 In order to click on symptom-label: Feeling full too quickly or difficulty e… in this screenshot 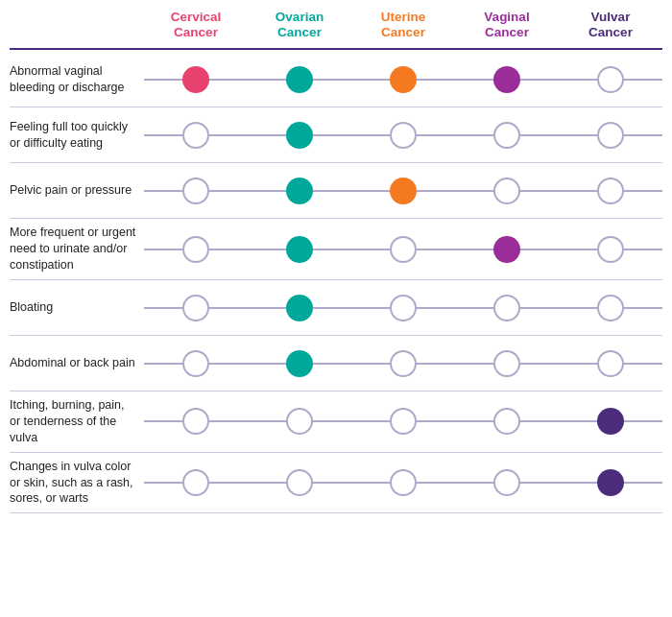, I will do `click(77, 135)`.